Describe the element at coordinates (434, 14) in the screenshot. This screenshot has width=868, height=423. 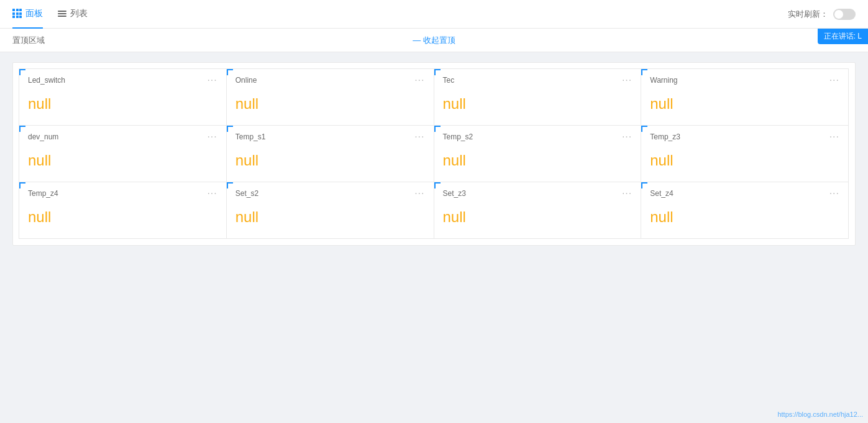
I see `top-bar: 面板 列表 实时刷新：` at that location.